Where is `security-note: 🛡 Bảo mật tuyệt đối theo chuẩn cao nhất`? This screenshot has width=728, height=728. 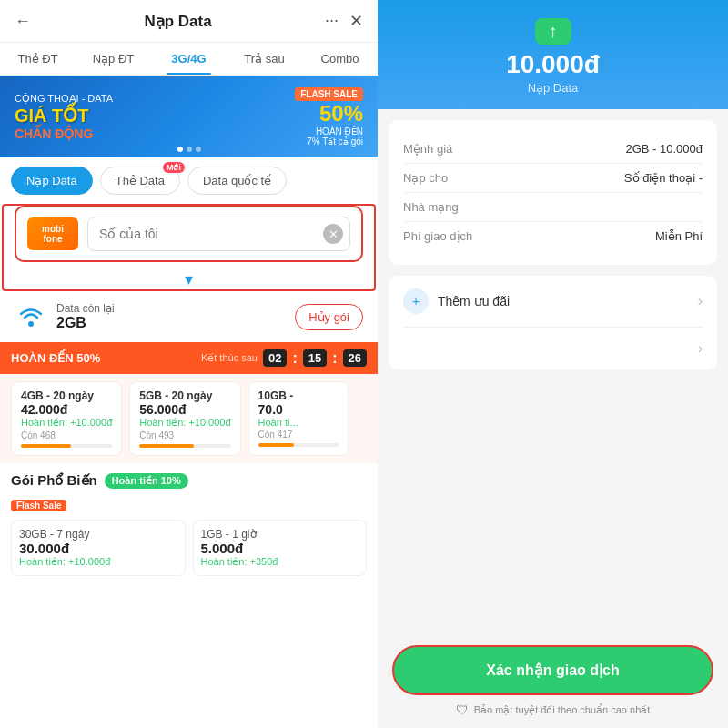
security-note: 🛡 Bảo mật tuyệt đối theo chuẩn cao nhất is located at coordinates (553, 710).